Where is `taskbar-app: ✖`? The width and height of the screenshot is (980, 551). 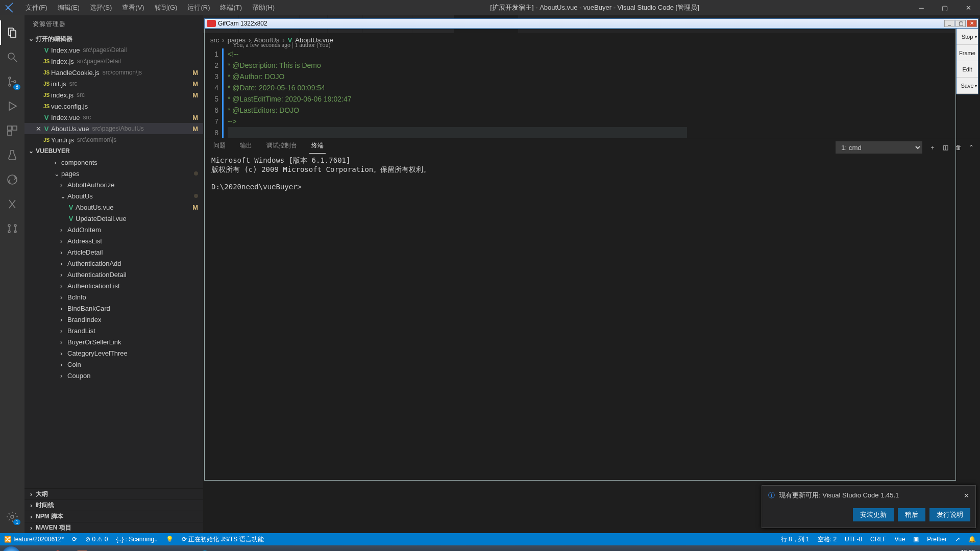 taskbar-app: ✖ is located at coordinates (229, 549).